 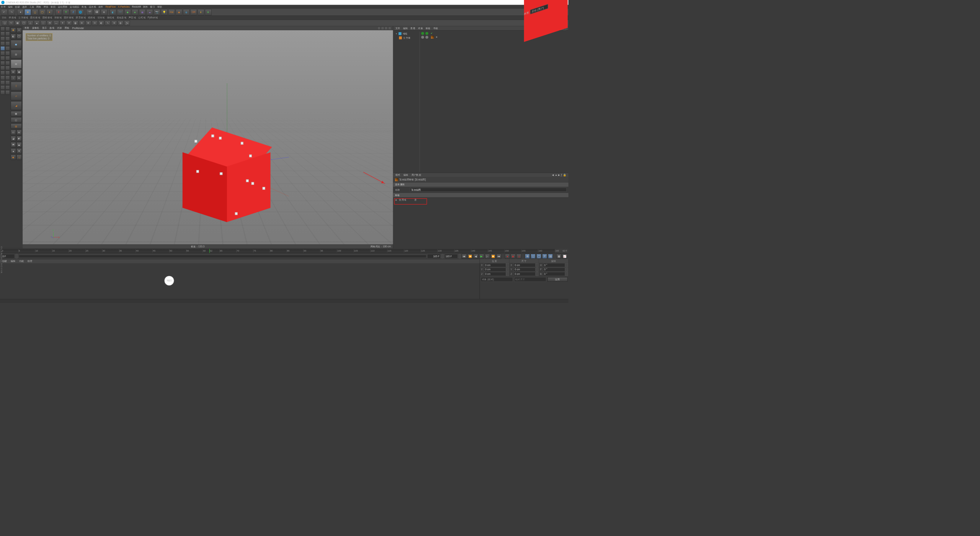 What do you see at coordinates (16, 44) in the screenshot?
I see `make-editable-button: ▣` at bounding box center [16, 44].